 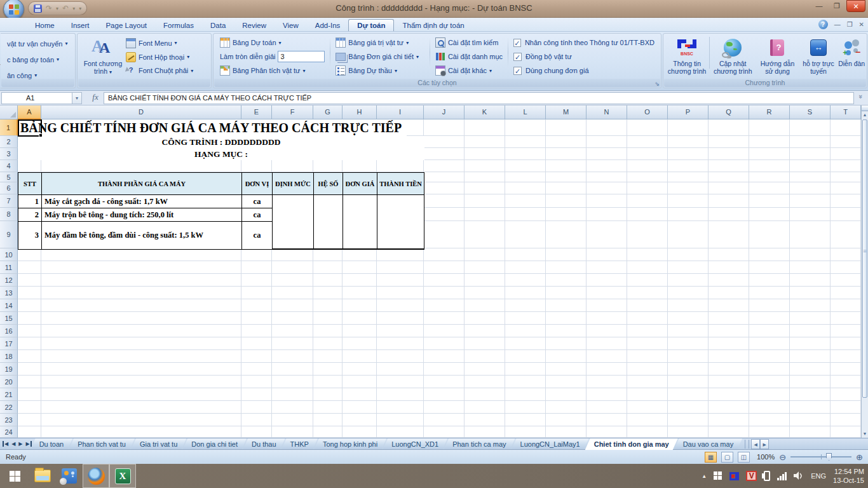 What do you see at coordinates (783, 458) in the screenshot?
I see `zoom-out-icon: ⊖` at bounding box center [783, 458].